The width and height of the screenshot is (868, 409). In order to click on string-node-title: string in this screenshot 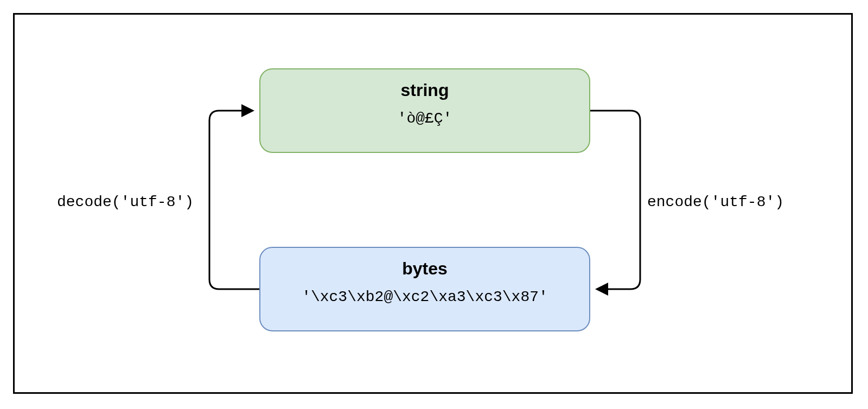, I will do `click(425, 90)`.